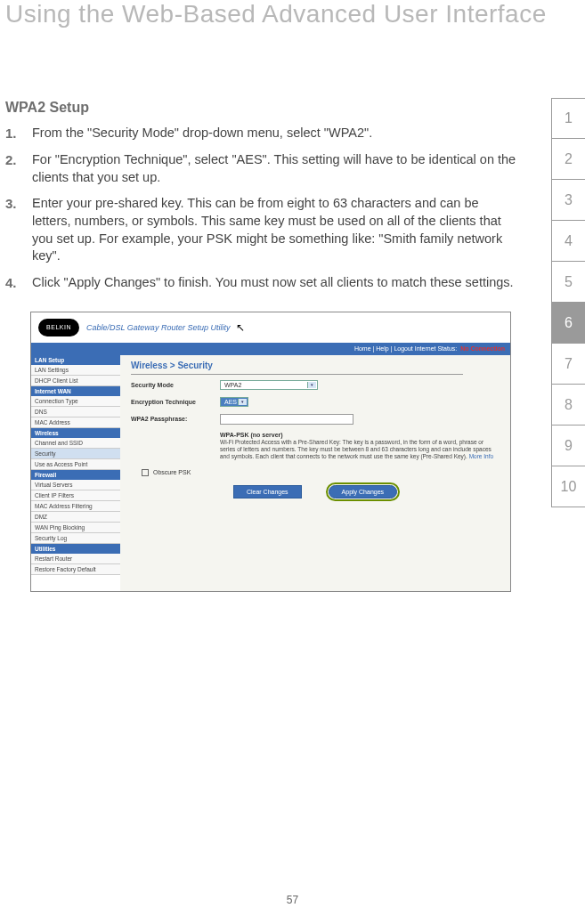  What do you see at coordinates (76, 392) in the screenshot?
I see `sb-section-wan: Internet WAN` at bounding box center [76, 392].